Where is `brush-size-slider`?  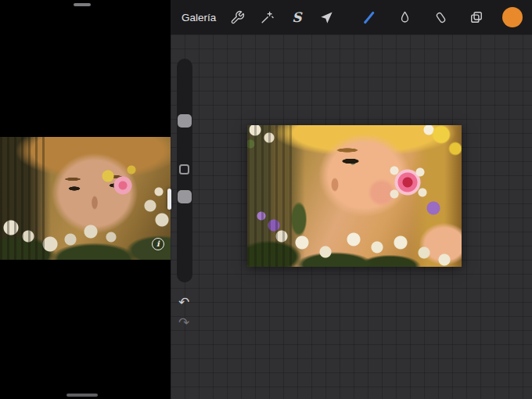 brush-size-slider is located at coordinates (185, 120).